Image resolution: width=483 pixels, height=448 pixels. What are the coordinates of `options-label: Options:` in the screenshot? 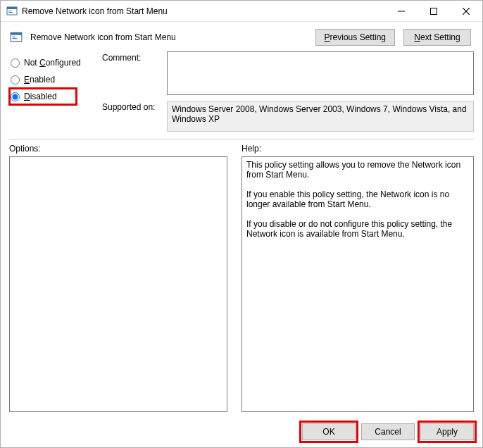 It's located at (118, 149).